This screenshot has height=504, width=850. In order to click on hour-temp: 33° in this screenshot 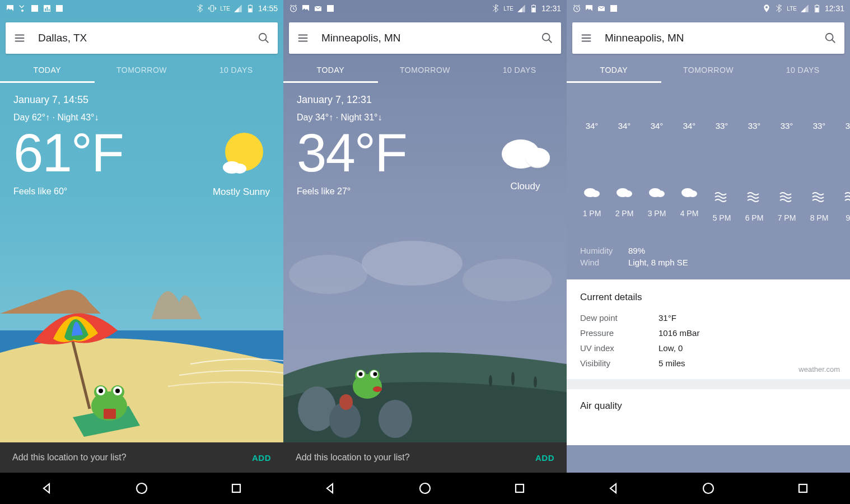, I will do `click(787, 125)`.